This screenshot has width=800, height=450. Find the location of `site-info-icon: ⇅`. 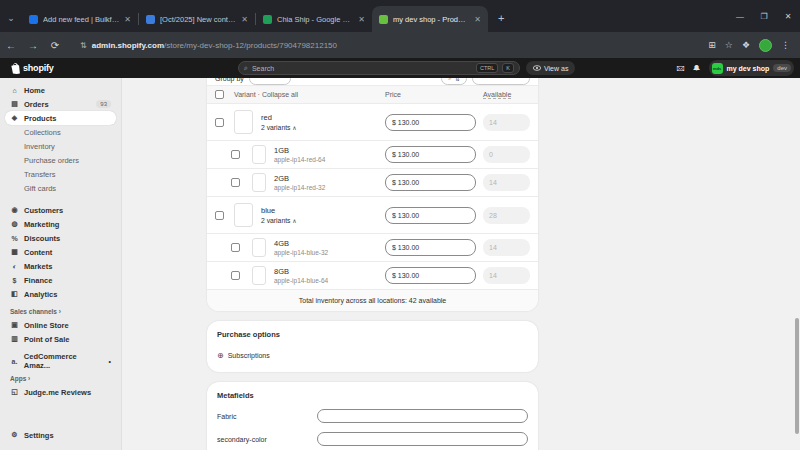

site-info-icon: ⇅ is located at coordinates (84, 46).